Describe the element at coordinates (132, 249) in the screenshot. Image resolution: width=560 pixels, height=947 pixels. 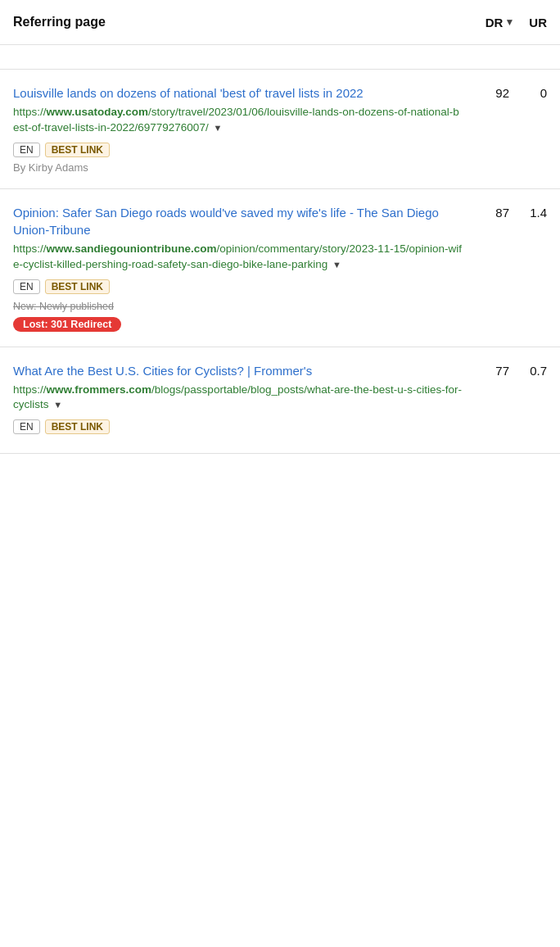
I see `url-domain: www.sandiegouniontribune.com` at that location.